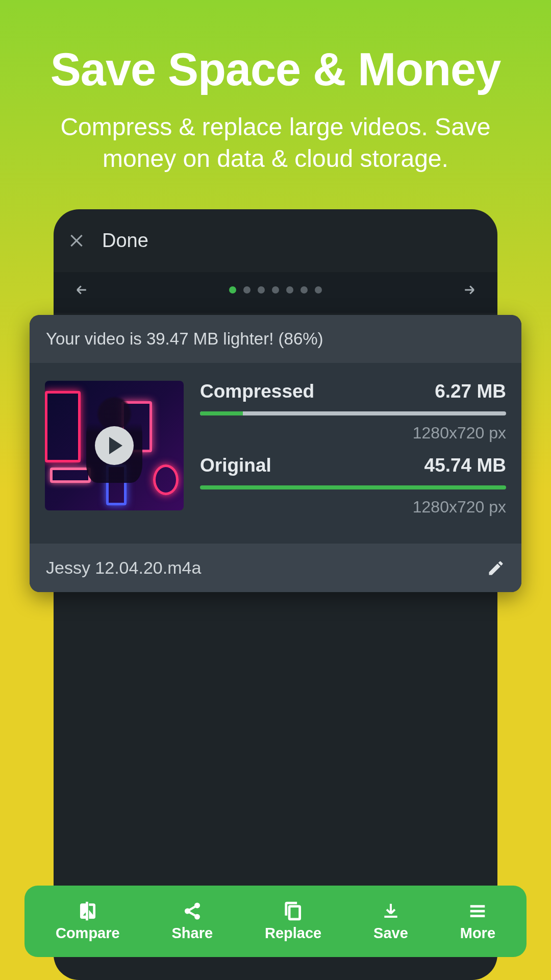  What do you see at coordinates (126, 241) in the screenshot?
I see `done-label: Done` at bounding box center [126, 241].